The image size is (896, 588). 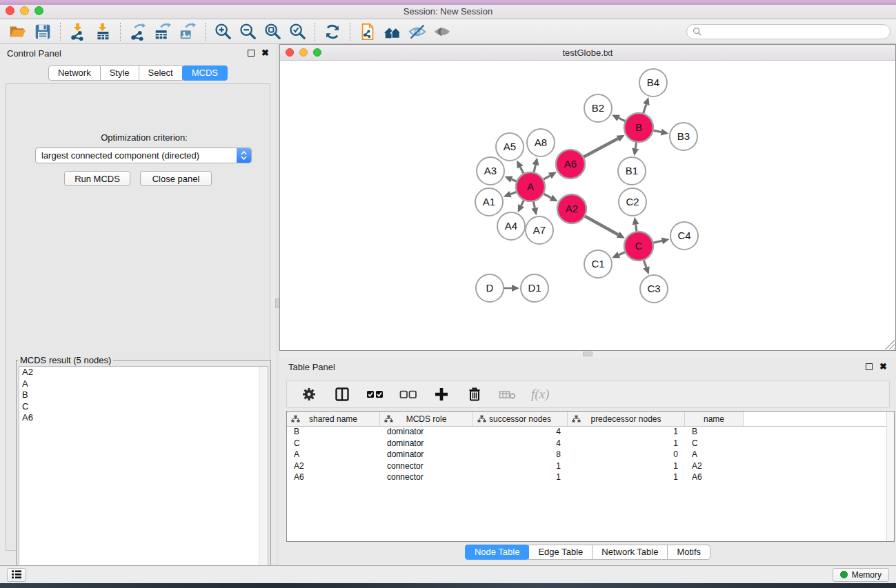 What do you see at coordinates (297, 32) in the screenshot?
I see `zoom-selected-button` at bounding box center [297, 32].